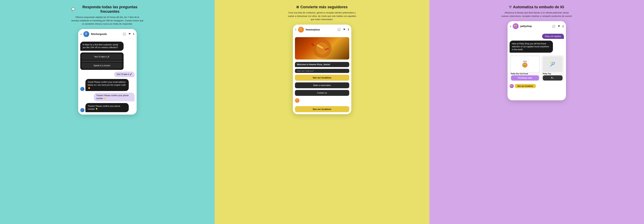 The width and height of the screenshot is (644, 224). I want to click on how-can-help: How can I help you?, so click(322, 71).